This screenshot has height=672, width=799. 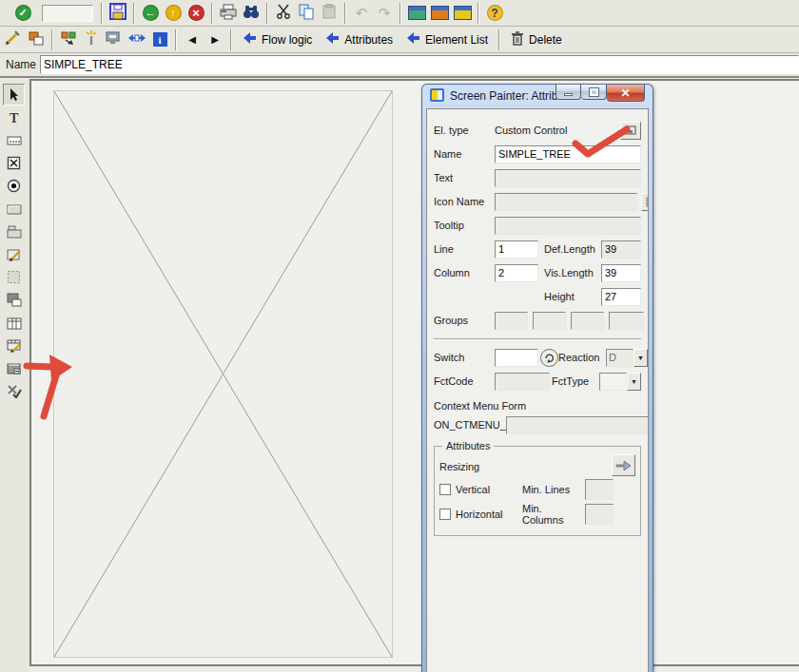 I want to click on icon-name-label: Icon Name, so click(x=464, y=202).